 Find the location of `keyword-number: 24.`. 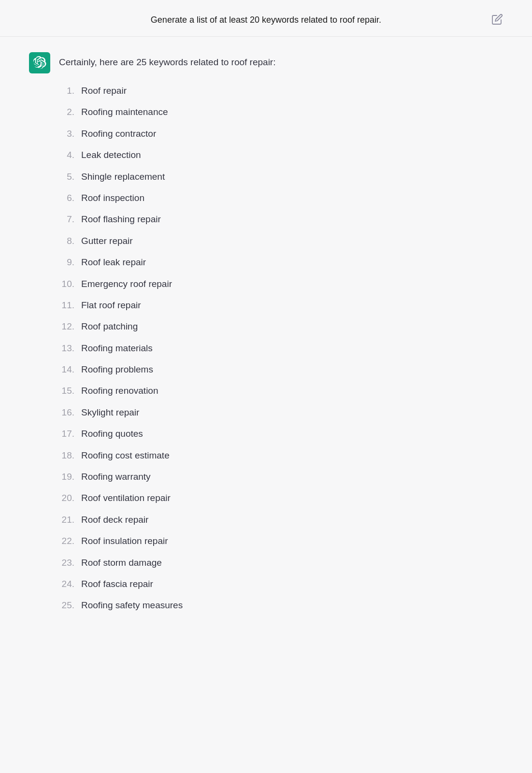

keyword-number: 24. is located at coordinates (70, 584).